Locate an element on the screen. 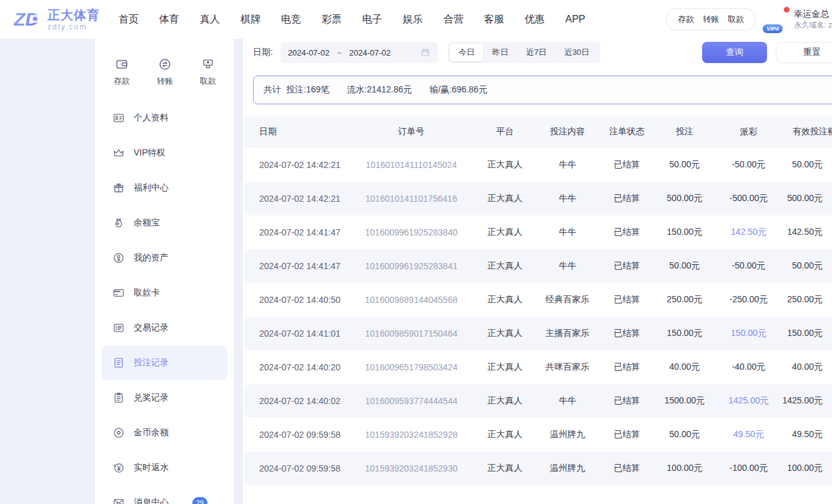  bet-record-icon is located at coordinates (119, 363).